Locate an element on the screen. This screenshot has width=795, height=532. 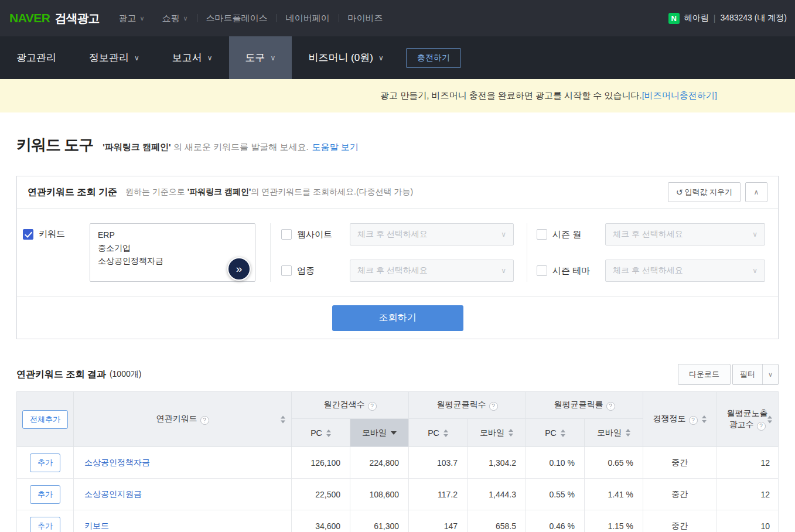
service-name: 검색광고 is located at coordinates (77, 19).